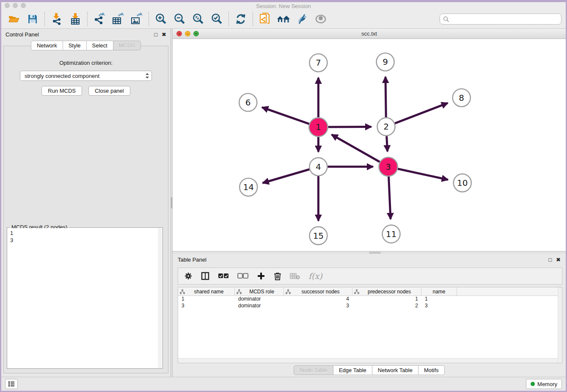 The height and width of the screenshot is (392, 567). I want to click on table-vertical-scrollbar, so click(560, 325).